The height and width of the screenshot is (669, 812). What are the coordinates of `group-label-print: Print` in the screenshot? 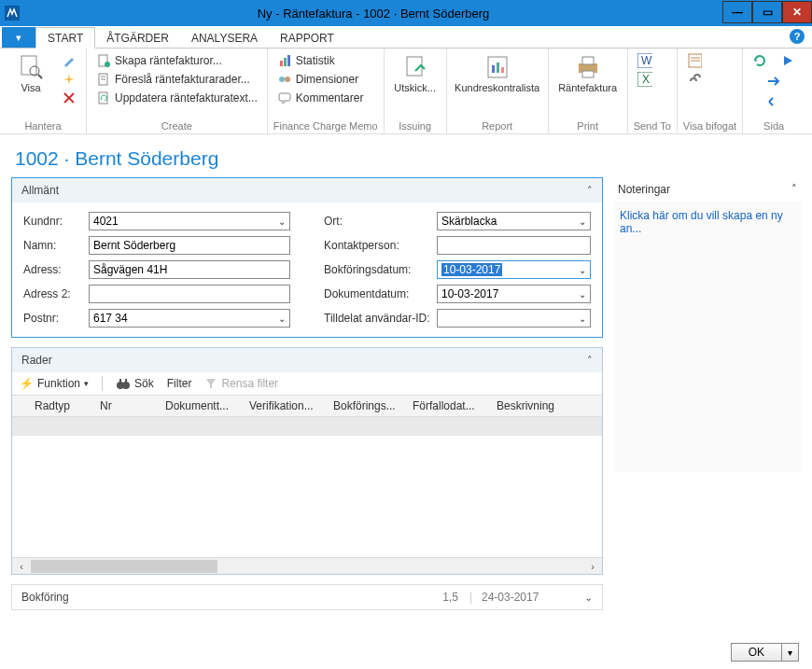 It's located at (588, 126).